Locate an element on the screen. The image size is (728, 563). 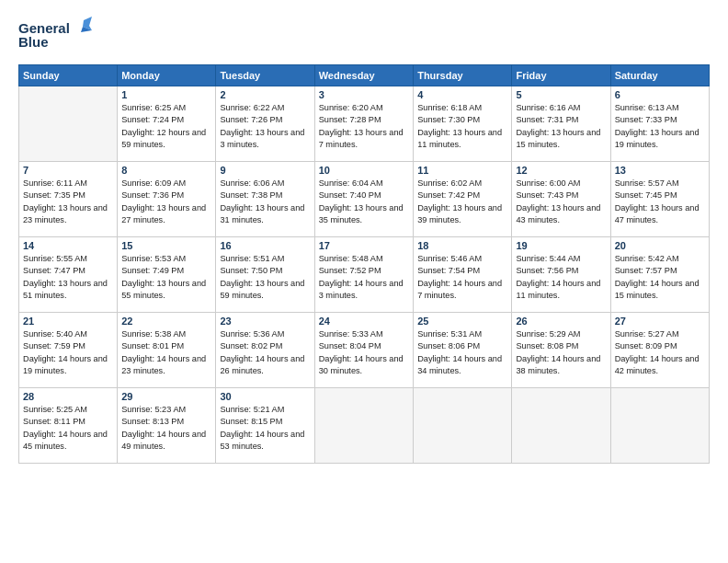
day-info: Sunrise: 6:16 AMSunset: 7:31 PMDaylight:… is located at coordinates (561, 127).